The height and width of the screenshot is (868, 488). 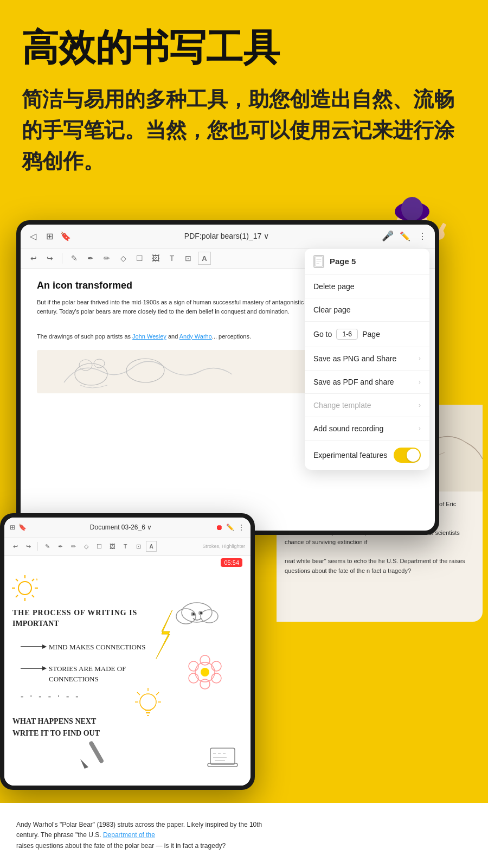 What do you see at coordinates (367, 310) in the screenshot?
I see `clear-page-item: Clear page` at bounding box center [367, 310].